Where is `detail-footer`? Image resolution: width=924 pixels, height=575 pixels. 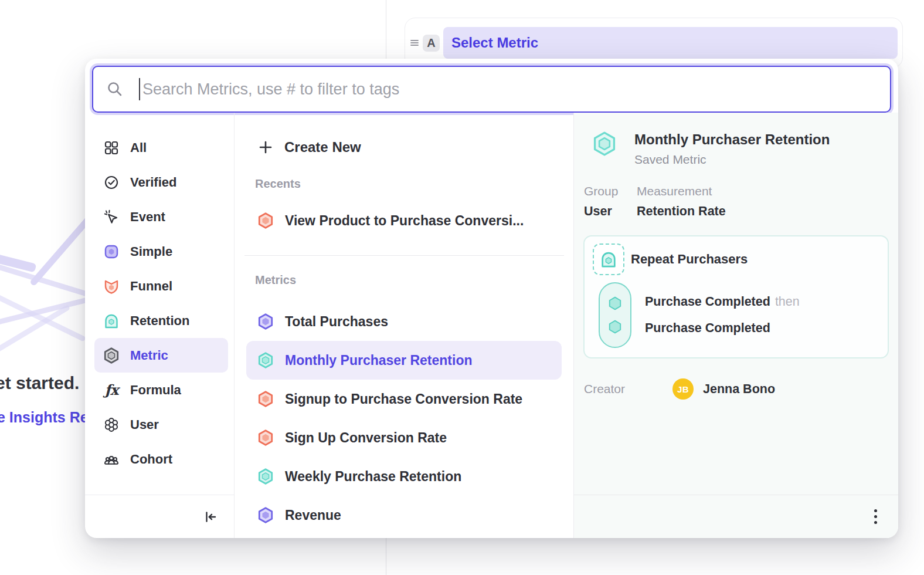
detail-footer is located at coordinates (736, 516).